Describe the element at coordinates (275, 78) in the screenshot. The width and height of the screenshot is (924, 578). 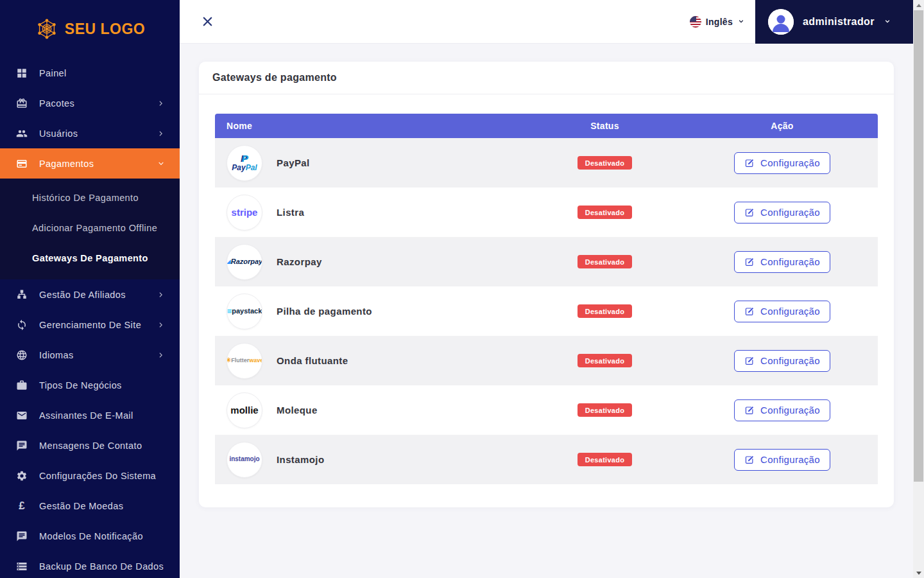
I see `page-title: Gateways de pagamento` at that location.